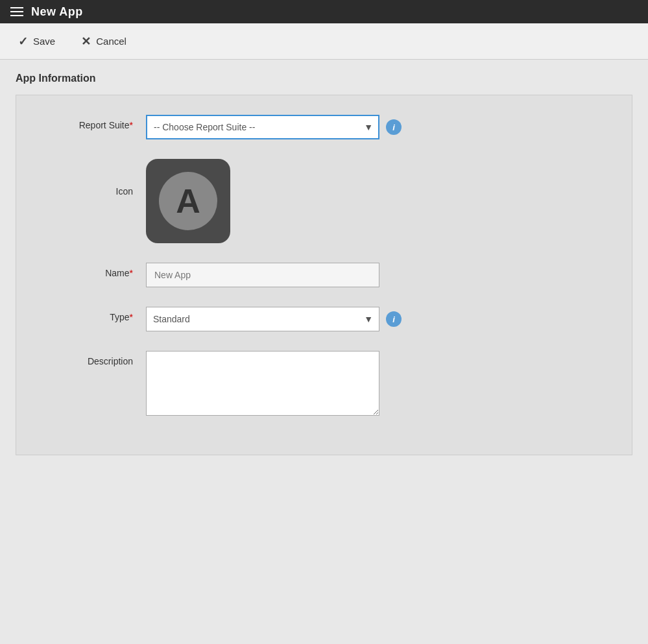 The width and height of the screenshot is (648, 644). Describe the element at coordinates (88, 359) in the screenshot. I see `description-label: Description` at that location.